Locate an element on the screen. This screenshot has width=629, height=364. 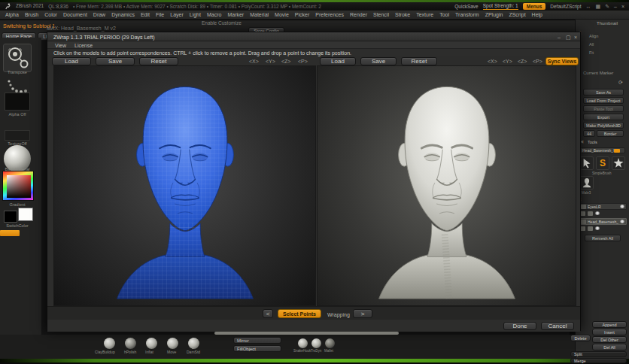
left-axis-p-button: <P> is located at coordinates (302, 62).